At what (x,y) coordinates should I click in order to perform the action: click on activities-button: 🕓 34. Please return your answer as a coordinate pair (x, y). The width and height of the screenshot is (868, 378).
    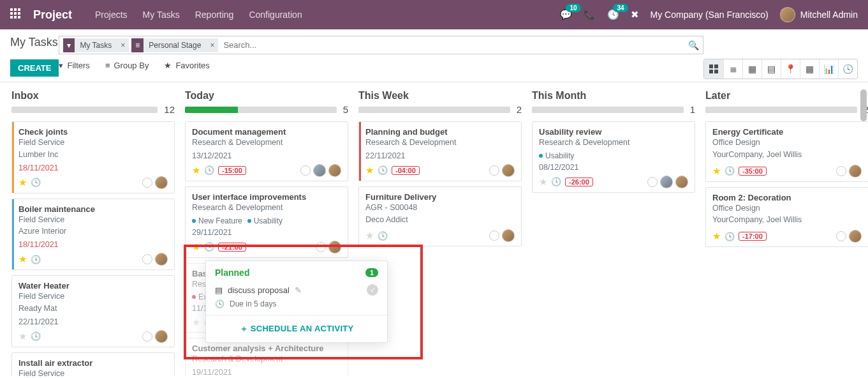
    Looking at the image, I should click on (614, 15).